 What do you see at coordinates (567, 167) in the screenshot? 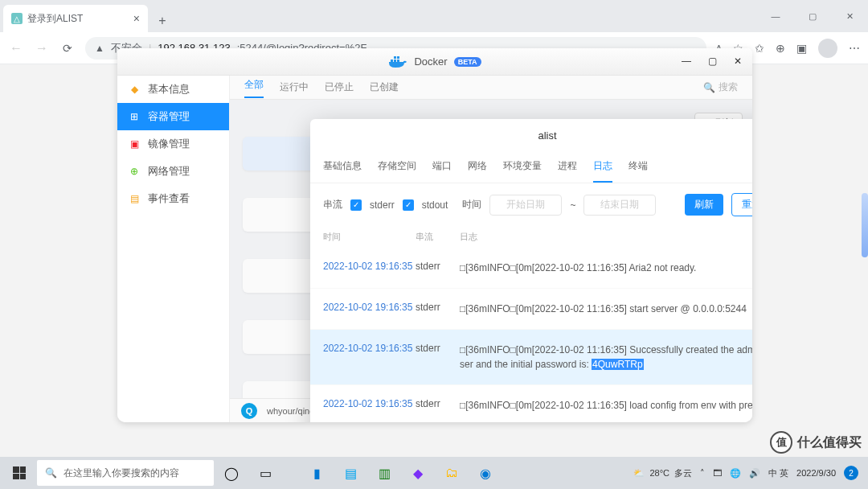
I see `tab-process: 进程` at bounding box center [567, 167].